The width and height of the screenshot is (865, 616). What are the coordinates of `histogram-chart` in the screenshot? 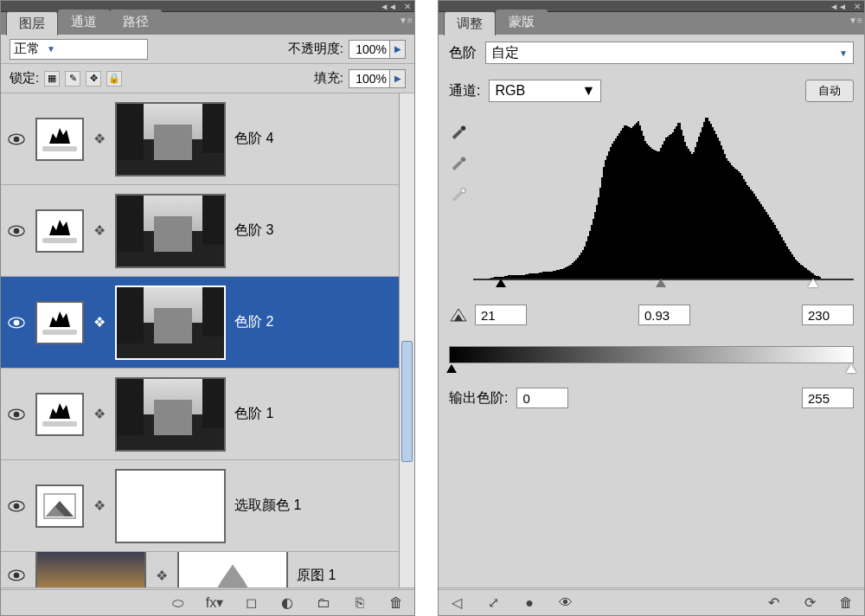 It's located at (663, 198).